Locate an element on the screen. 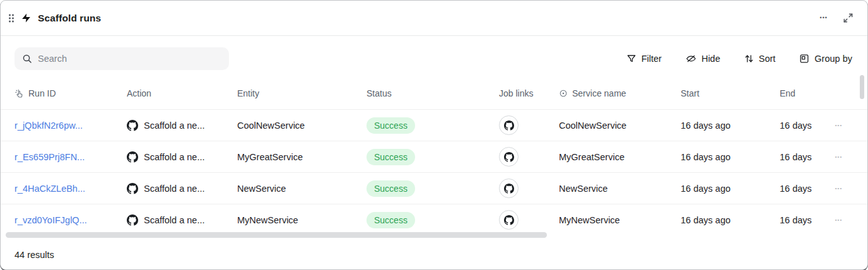  widget-title: Scaffold runs is located at coordinates (69, 18).